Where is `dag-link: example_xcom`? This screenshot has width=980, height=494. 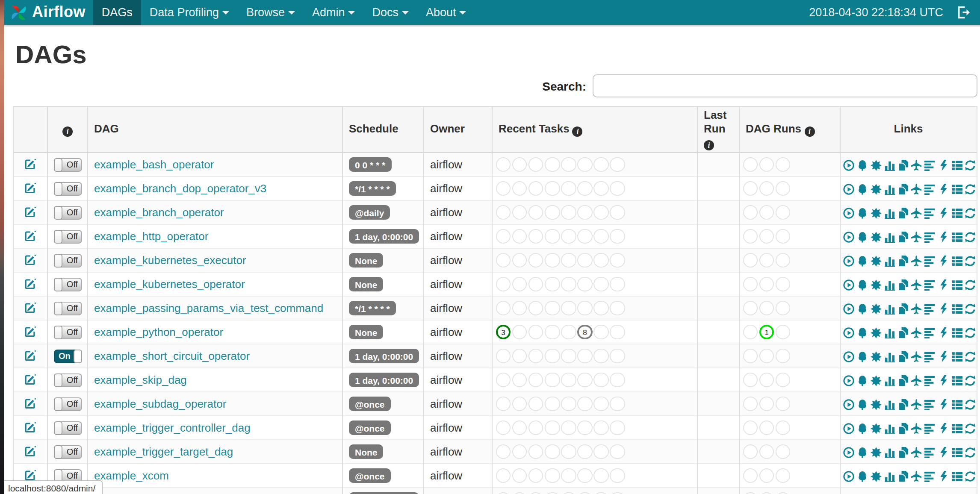 dag-link: example_xcom is located at coordinates (132, 476).